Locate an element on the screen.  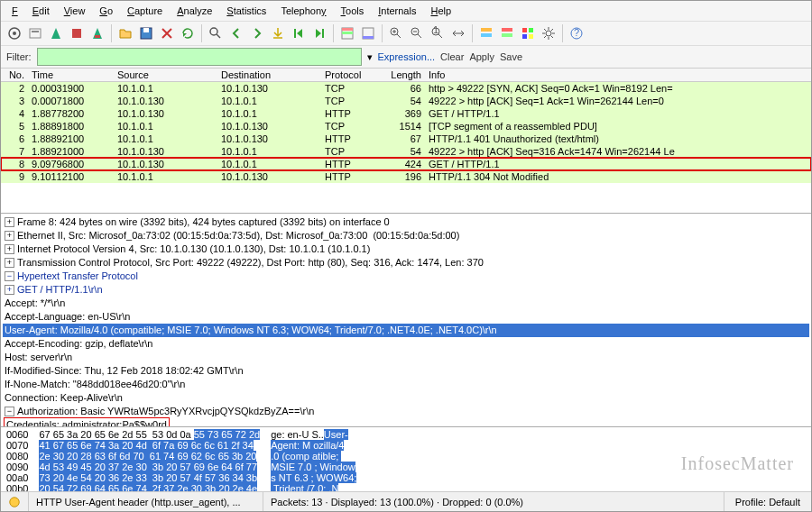
tree-ethernet: +Ethernet II, Src: Microsof_0a:73:02 (00… is located at coordinates (406, 236).